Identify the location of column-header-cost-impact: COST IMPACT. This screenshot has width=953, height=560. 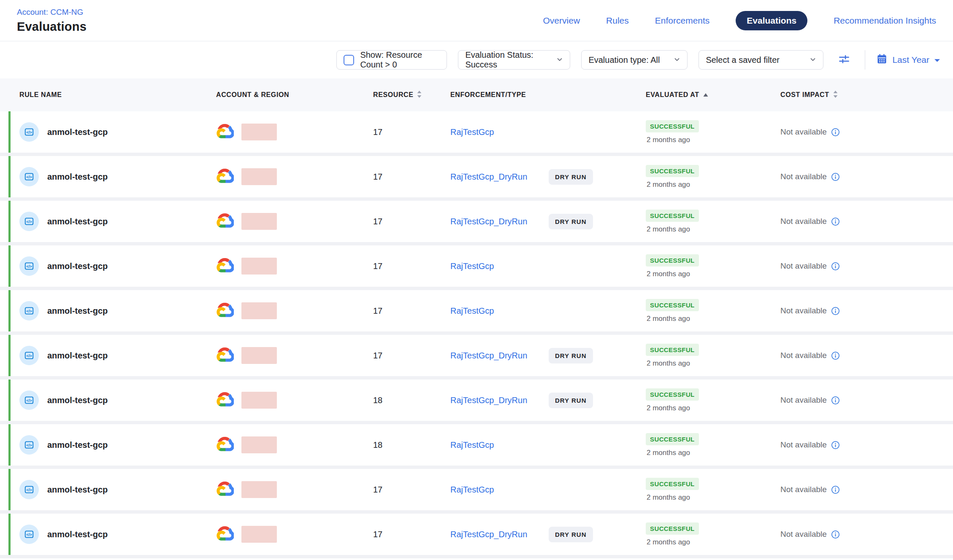
(867, 95).